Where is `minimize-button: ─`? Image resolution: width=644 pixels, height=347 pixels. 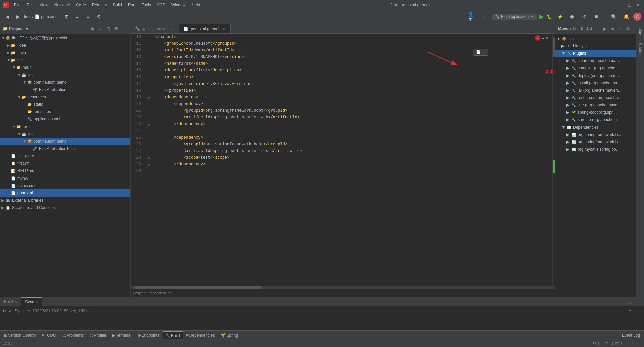
minimize-button: ─ is located at coordinates (621, 5).